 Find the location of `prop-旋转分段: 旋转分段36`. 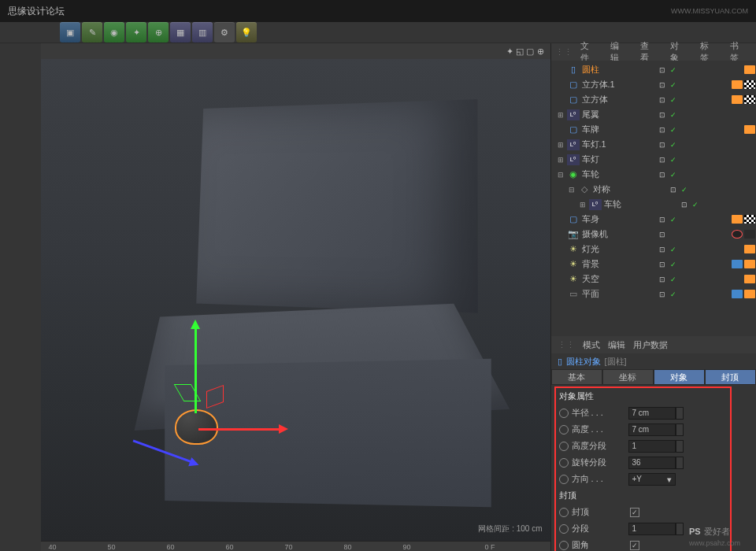

prop-旋转分段: 旋转分段36 is located at coordinates (654, 463).